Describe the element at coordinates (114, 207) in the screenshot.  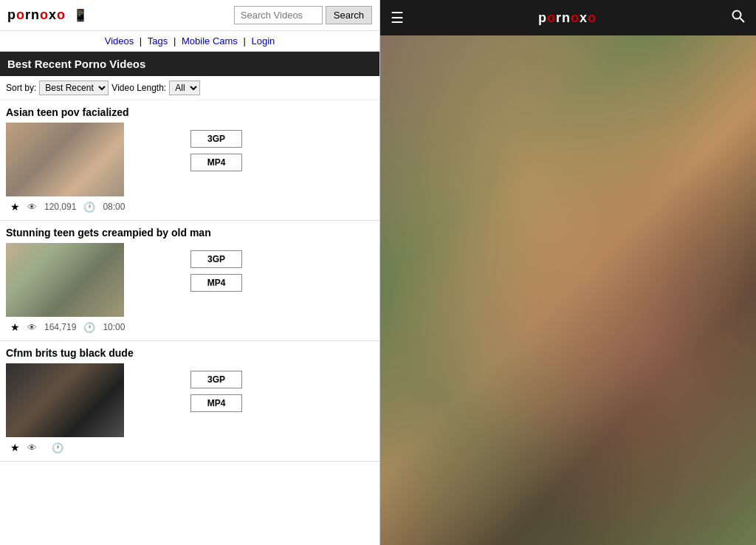
I see `duration: 08:00` at that location.